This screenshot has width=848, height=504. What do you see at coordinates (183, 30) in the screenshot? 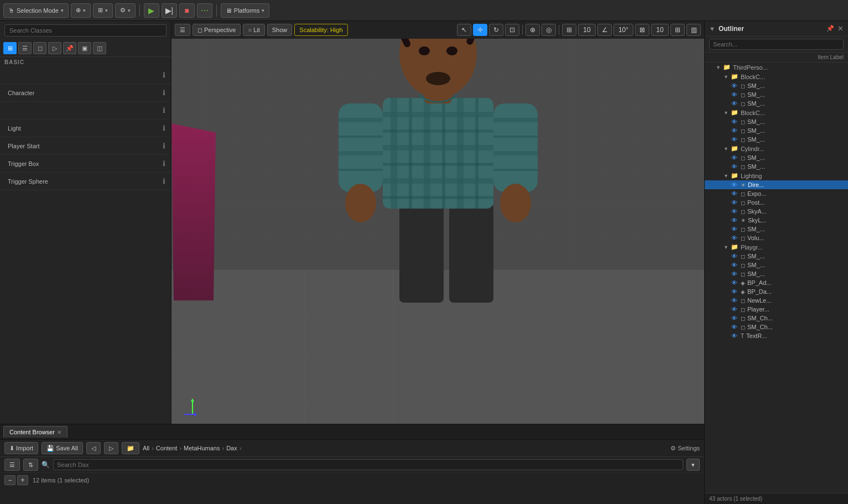
I see `viewport-hamburger-button: ☰` at bounding box center [183, 30].